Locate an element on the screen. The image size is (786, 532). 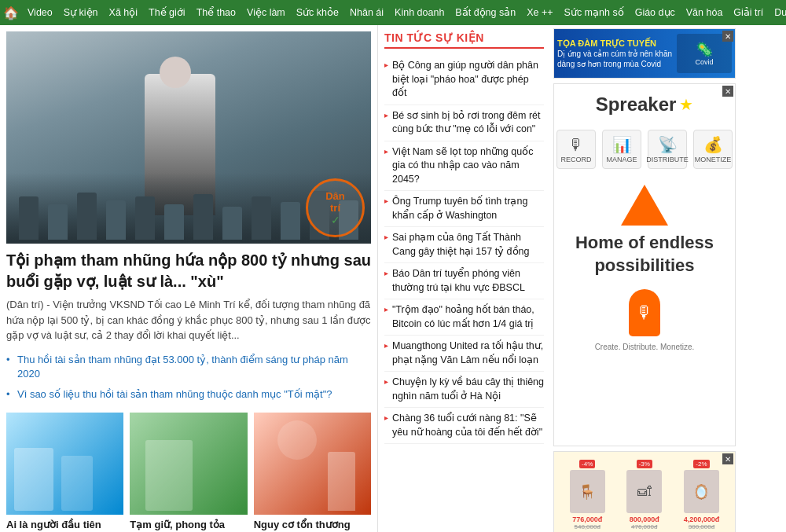
monetize-icon: 💰 is located at coordinates (714, 145).